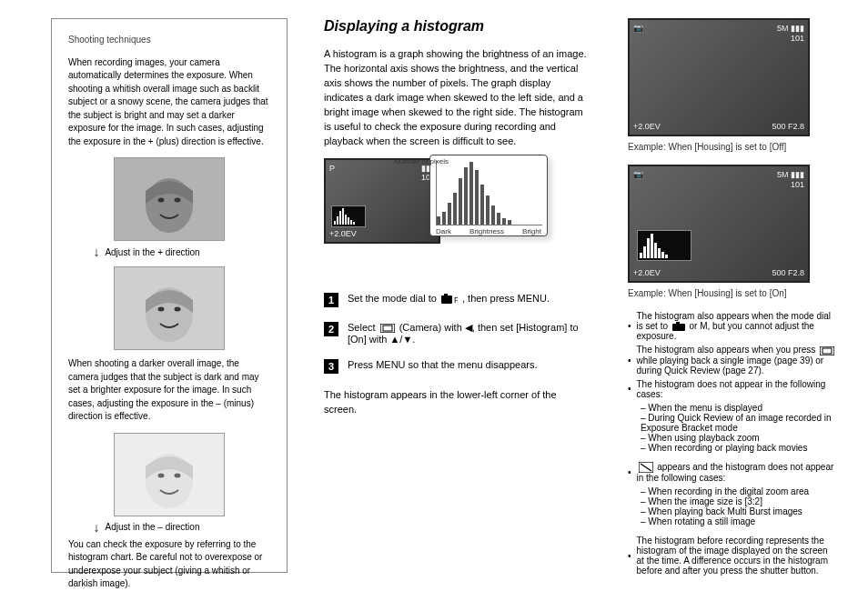  Describe the element at coordinates (679, 326) in the screenshot. I see `camera-icon` at that location.